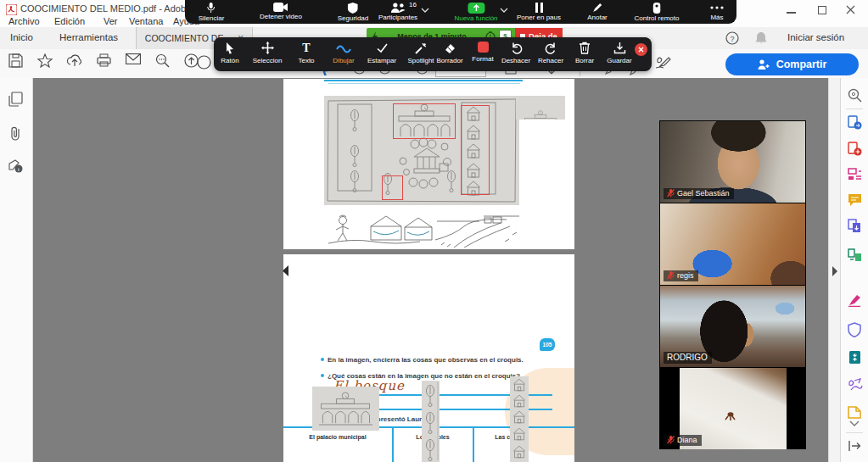  Describe the element at coordinates (664, 61) in the screenshot. I see `fill-sign-icon` at that location.